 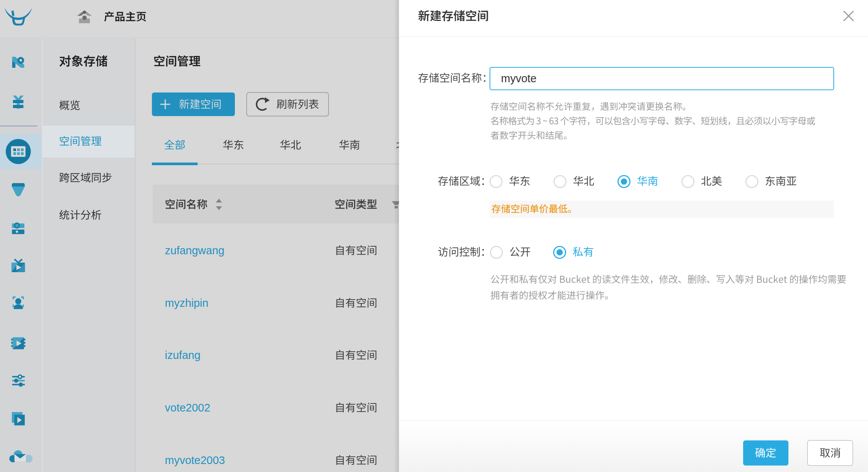 What do you see at coordinates (187, 303) in the screenshot?
I see `svg-text: myzhipin` at bounding box center [187, 303].